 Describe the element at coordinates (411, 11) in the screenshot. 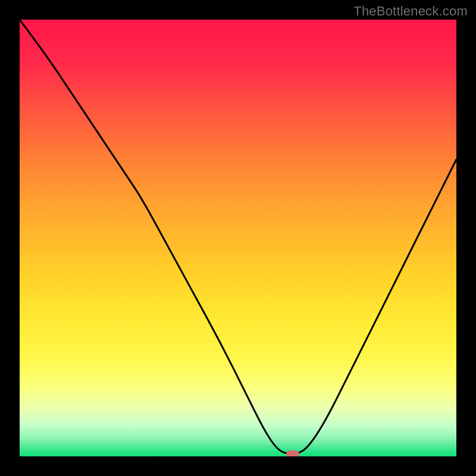

I see `watermark-label: TheBottleneck.com` at that location.